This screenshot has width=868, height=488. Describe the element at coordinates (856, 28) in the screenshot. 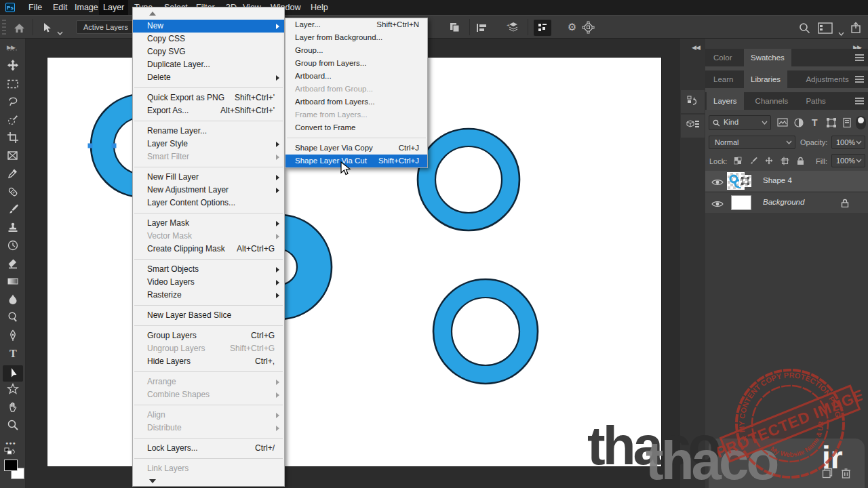

I see `share-icon` at that location.